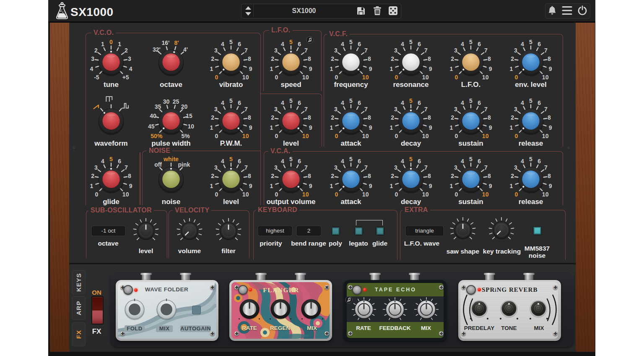 Image resolution: width=644 pixels, height=356 pixels. What do you see at coordinates (153, 115) in the screenshot?
I see `svg-text: 40` at bounding box center [153, 115].